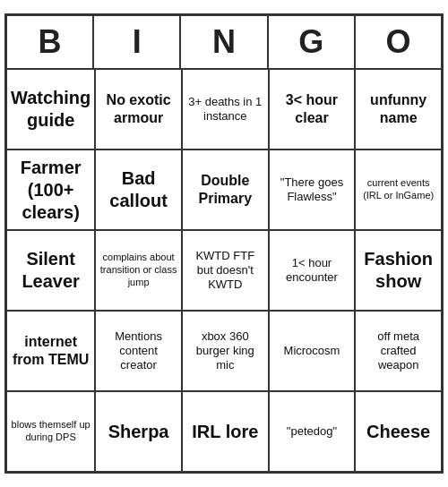 Image resolution: width=448 pixels, height=487 pixels. I want to click on cell-4: unfunny name, so click(398, 109).